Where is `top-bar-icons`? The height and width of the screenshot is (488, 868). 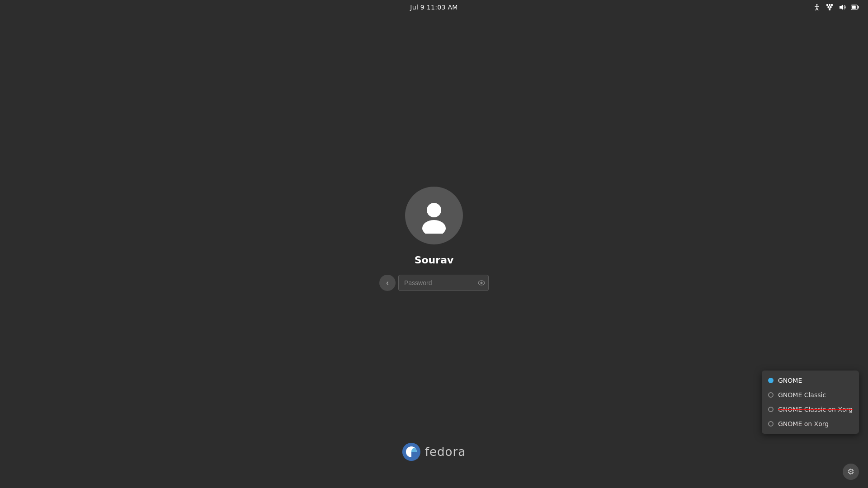
top-bar-icons is located at coordinates (836, 7).